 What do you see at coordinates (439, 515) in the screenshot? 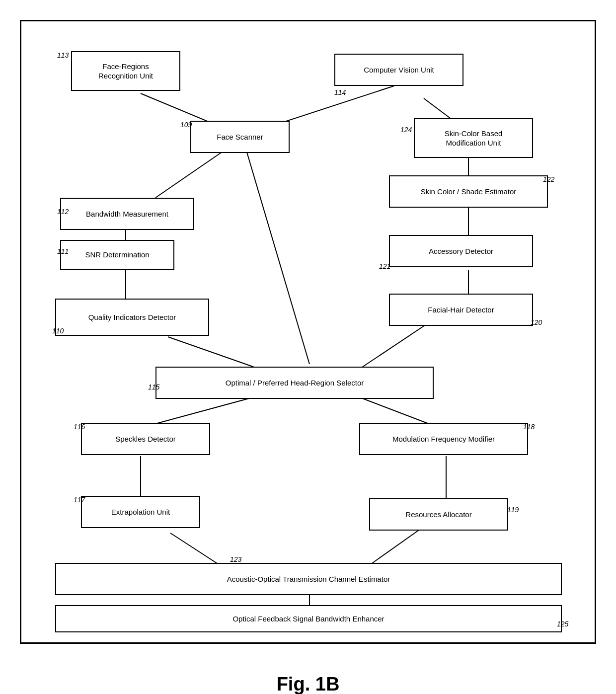
I see `resources-box: Resources Allocator` at bounding box center [439, 515].